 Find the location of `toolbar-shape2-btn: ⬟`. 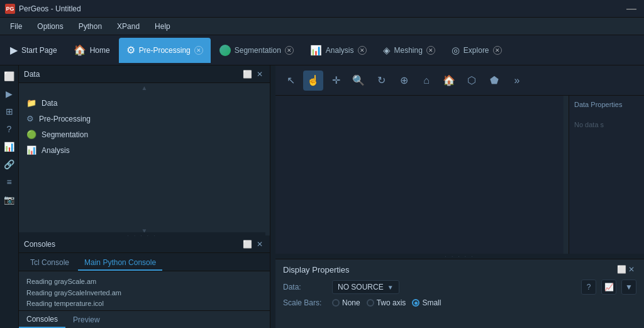

toolbar-shape2-btn: ⬟ is located at coordinates (494, 81).